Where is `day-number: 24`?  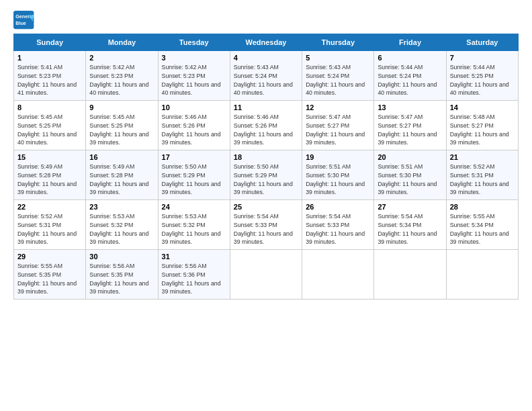
day-number: 24 is located at coordinates (194, 207).